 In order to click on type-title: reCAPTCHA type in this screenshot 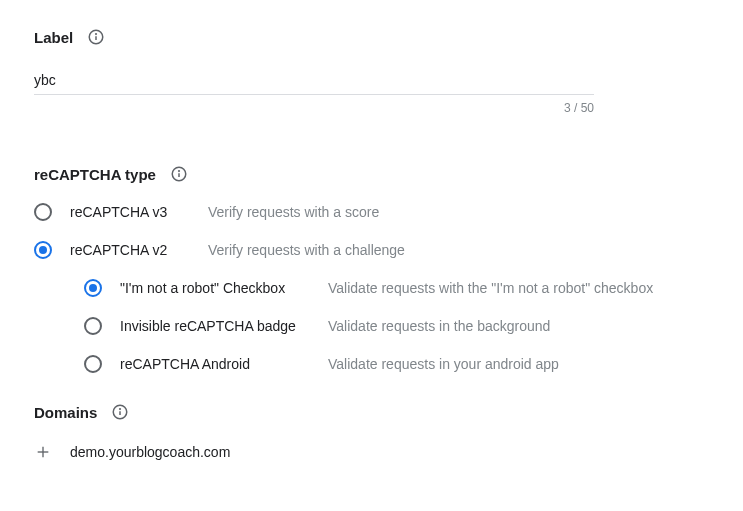, I will do `click(95, 174)`.